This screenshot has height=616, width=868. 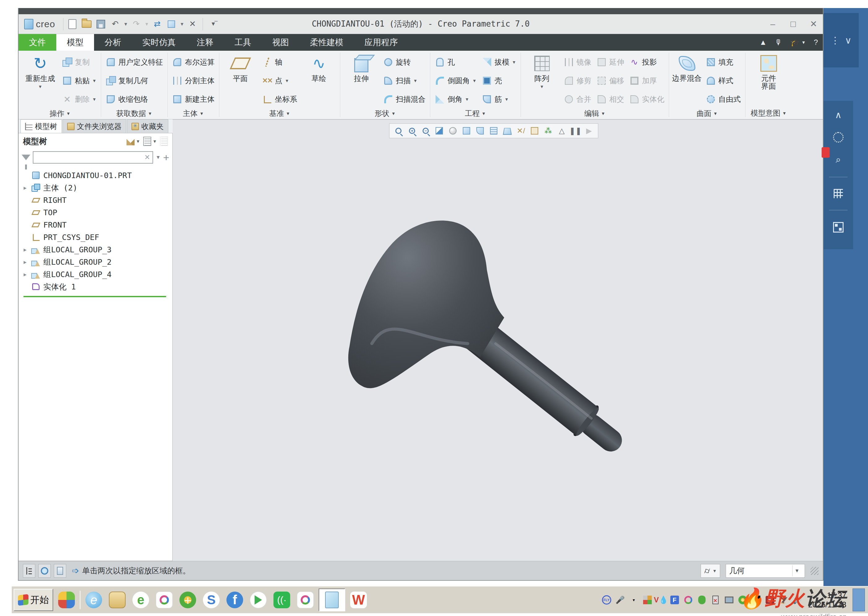 I want to click on tab-model-tree: 模型树, so click(x=41, y=126).